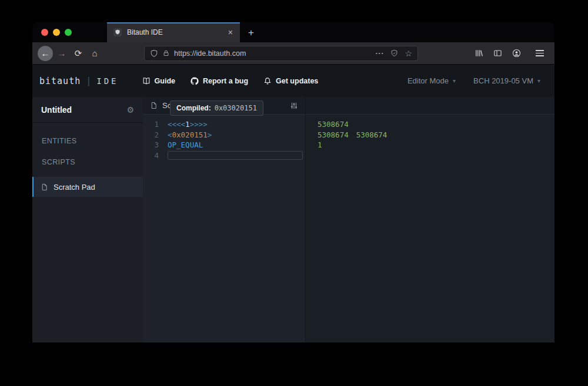  I want to click on nav-button-get-updates: Get updates, so click(290, 81).